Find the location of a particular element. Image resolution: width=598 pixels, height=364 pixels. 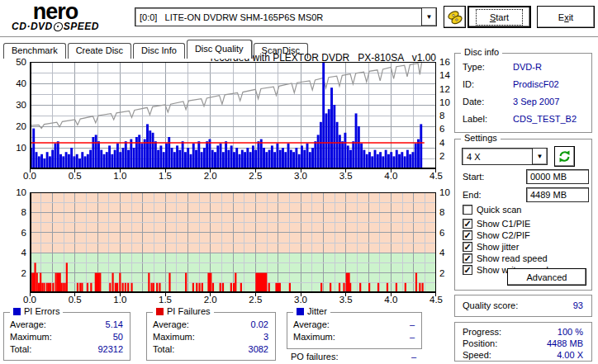

settings-title: Settings is located at coordinates (481, 138).